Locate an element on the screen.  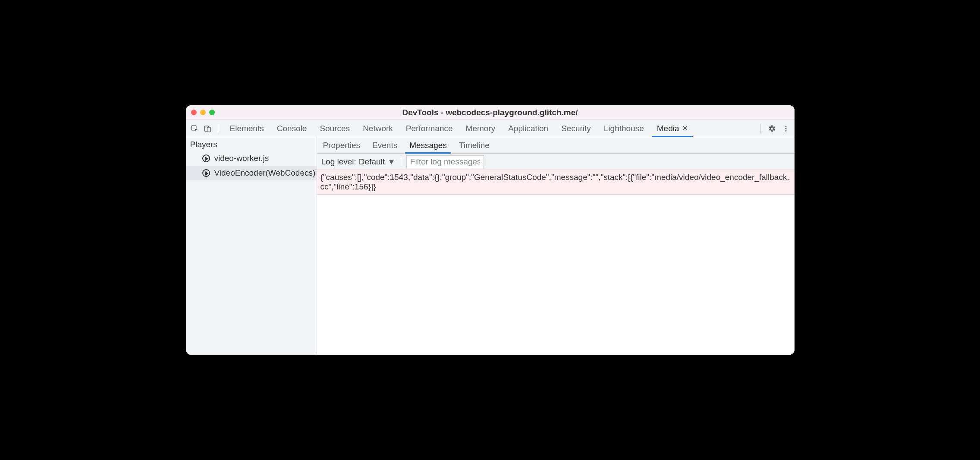
close-tab-icon: ✕ is located at coordinates (685, 129).